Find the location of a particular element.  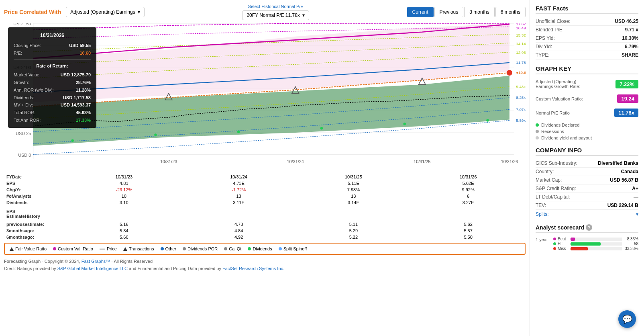

hit-label: Hit is located at coordinates (563, 244).